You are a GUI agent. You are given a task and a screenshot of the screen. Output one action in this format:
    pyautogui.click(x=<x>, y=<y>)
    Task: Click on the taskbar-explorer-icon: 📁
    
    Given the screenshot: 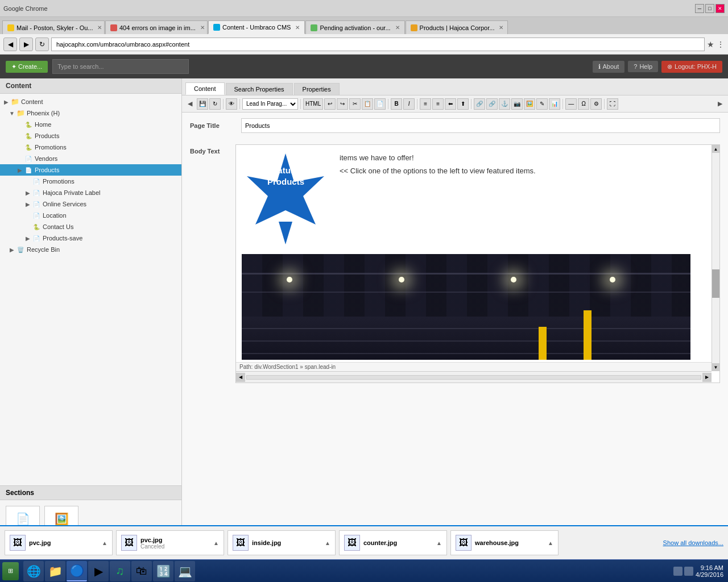 What is the action you would take?
    pyautogui.click(x=55, y=571)
    